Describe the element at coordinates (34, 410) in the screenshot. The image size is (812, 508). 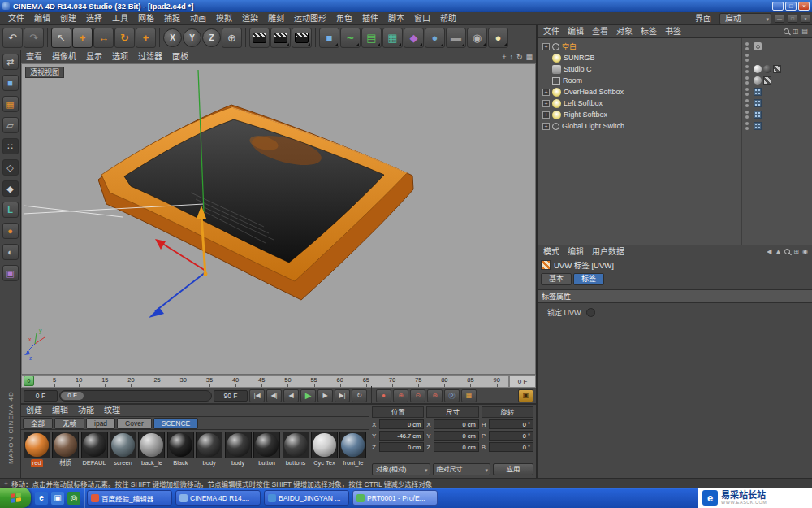
I see `material-menu-item: 创建` at that location.